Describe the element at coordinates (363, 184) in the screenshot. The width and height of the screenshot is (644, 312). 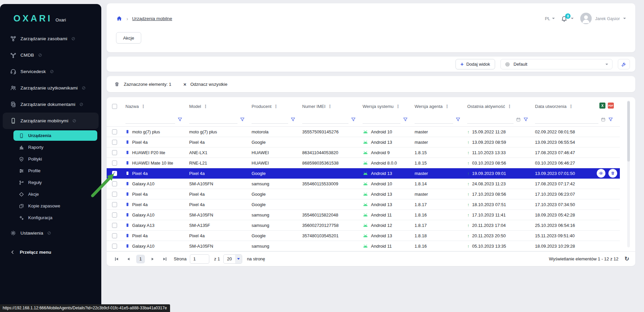
I see `table-row: Galaxy A10 SM-A105FN samsung 35546011553…` at that location.